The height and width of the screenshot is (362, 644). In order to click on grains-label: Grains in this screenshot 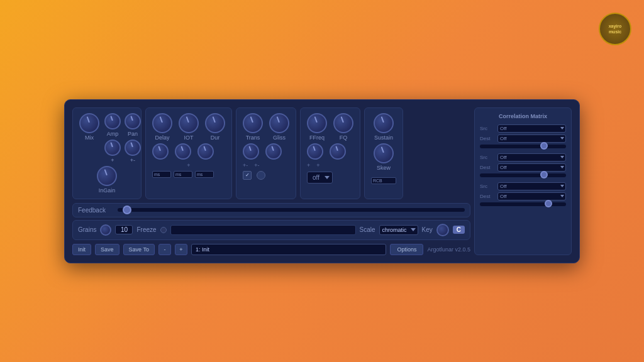, I will do `click(87, 230)`.